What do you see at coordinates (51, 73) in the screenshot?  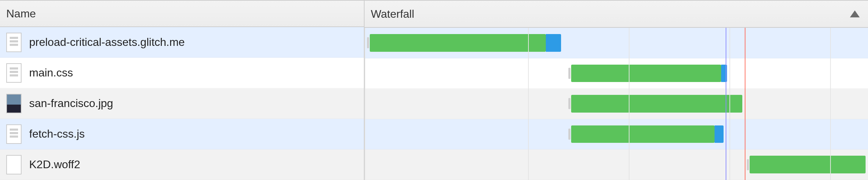 I see `request-name: main.css` at bounding box center [51, 73].